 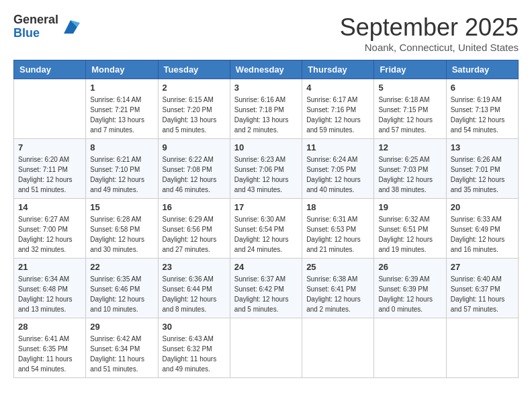 I want to click on calendar-cell: 28Sunrise: 6:41 AM Sunset: 6:35 PM Dayli…, so click(x=50, y=348).